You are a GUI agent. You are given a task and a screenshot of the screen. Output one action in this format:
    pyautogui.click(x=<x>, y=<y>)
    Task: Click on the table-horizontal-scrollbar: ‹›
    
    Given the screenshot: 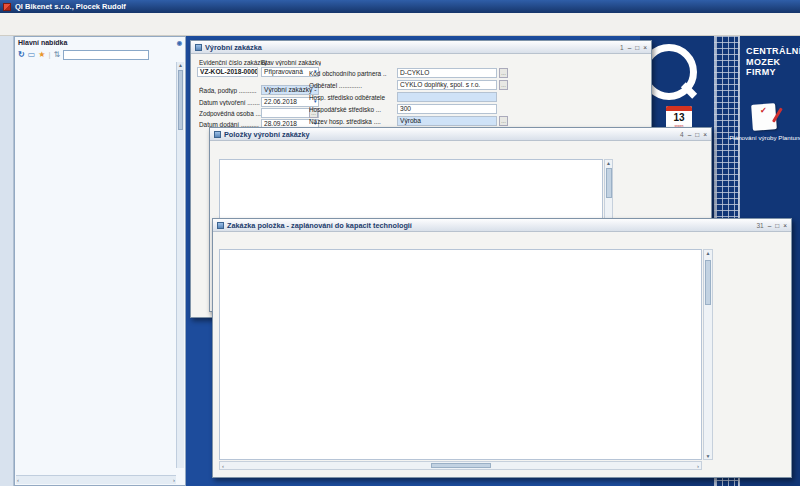 What is the action you would take?
    pyautogui.click(x=460, y=466)
    